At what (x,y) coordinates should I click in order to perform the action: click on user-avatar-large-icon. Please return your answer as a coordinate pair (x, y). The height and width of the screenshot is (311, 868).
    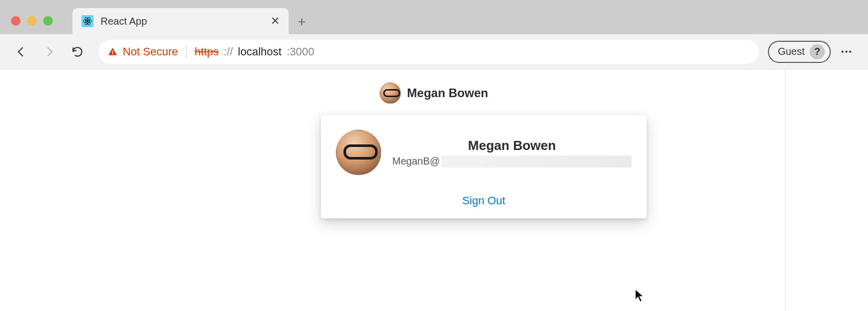
    Looking at the image, I should click on (359, 152).